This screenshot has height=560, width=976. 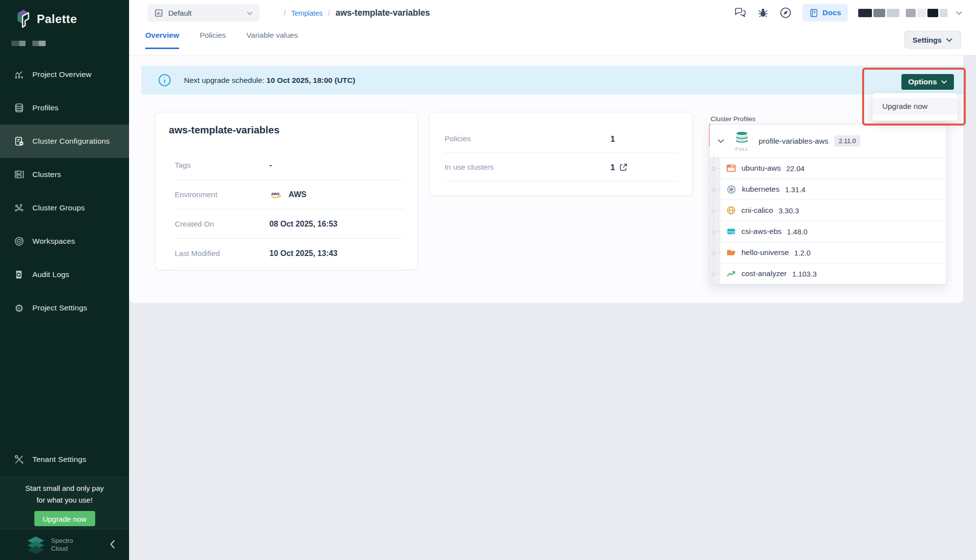 I want to click on cluster-profile-header: FULL profile-variables-aws 2.11.0, so click(x=828, y=141).